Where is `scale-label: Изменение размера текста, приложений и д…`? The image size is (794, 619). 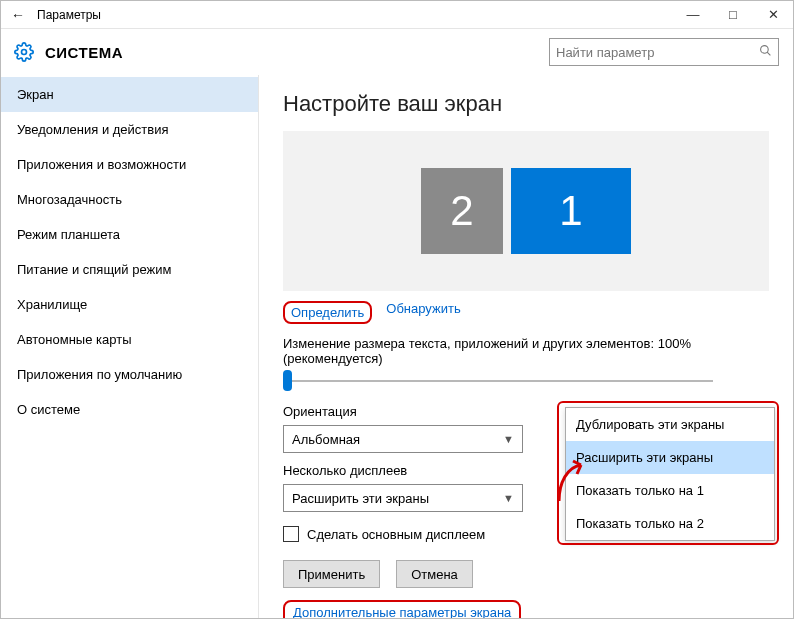
scale-label: Изменение размера текста, приложений и д… is located at coordinates (526, 351).